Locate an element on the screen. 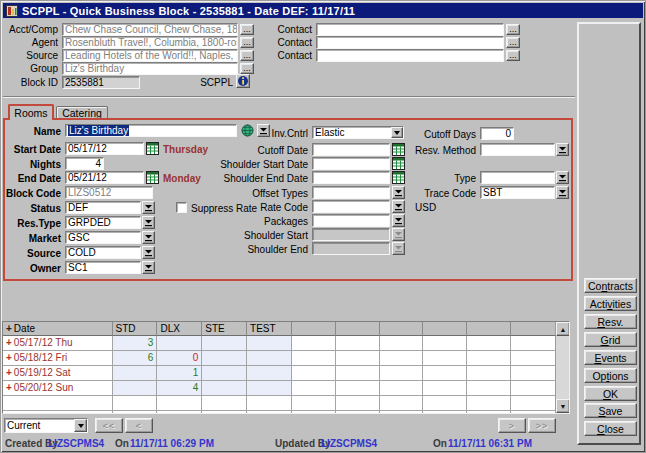 The height and width of the screenshot is (453, 646). packages-dropdown-button is located at coordinates (398, 220).